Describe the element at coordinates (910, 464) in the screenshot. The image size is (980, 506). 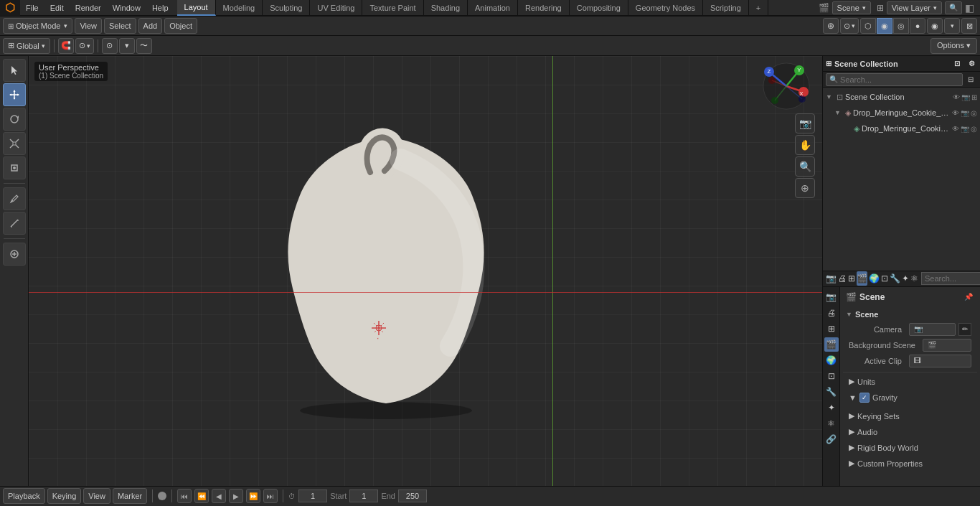
I see `custom-props-section-header: ▶ Custom Properties` at that location.